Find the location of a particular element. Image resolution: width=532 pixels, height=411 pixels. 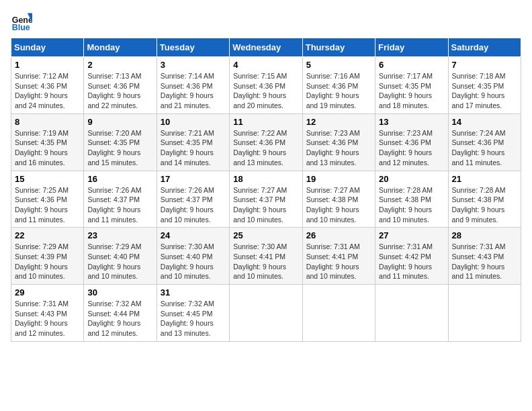

daylight-label: Daylight: 9 hours and 15 minutes. is located at coordinates (114, 157).